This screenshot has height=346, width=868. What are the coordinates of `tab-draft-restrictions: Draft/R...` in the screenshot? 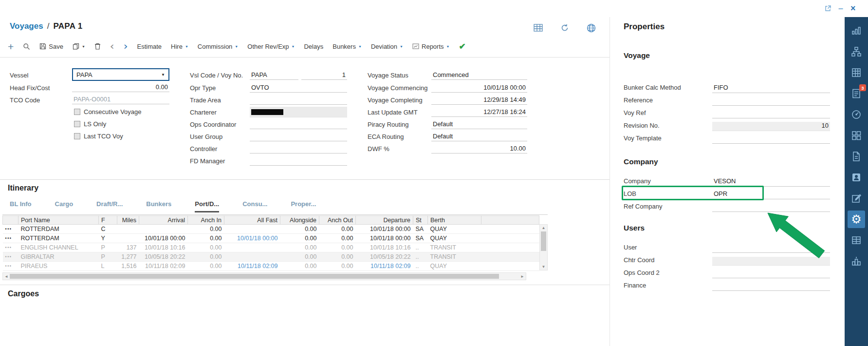 It's located at (110, 207).